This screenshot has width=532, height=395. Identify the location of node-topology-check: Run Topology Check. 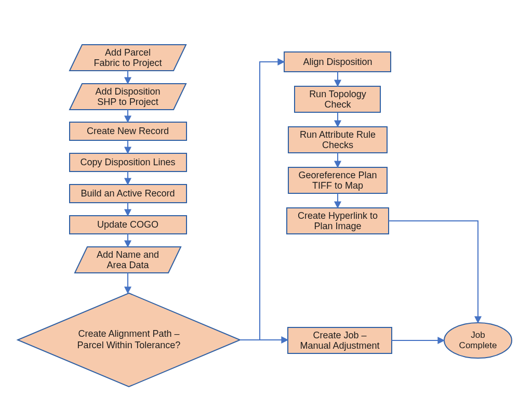
(338, 99).